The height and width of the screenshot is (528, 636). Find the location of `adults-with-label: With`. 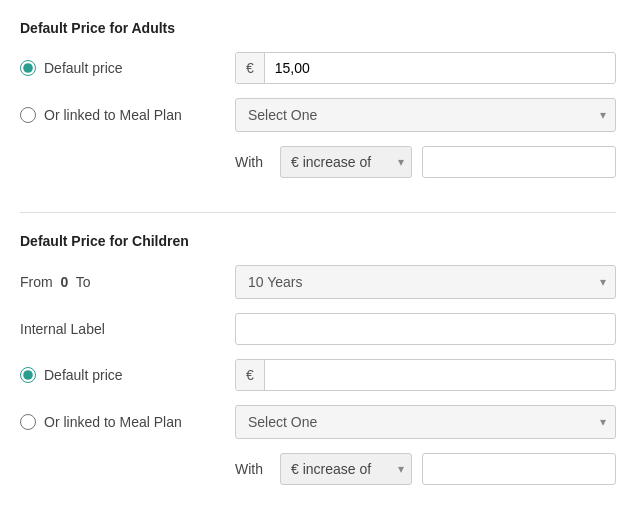

adults-with-label: With is located at coordinates (252, 162).